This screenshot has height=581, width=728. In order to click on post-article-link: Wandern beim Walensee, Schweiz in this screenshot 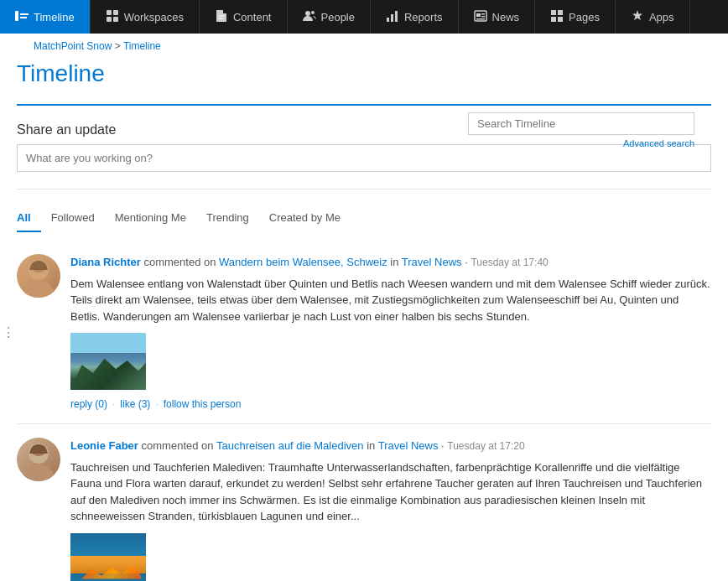, I will do `click(304, 262)`.